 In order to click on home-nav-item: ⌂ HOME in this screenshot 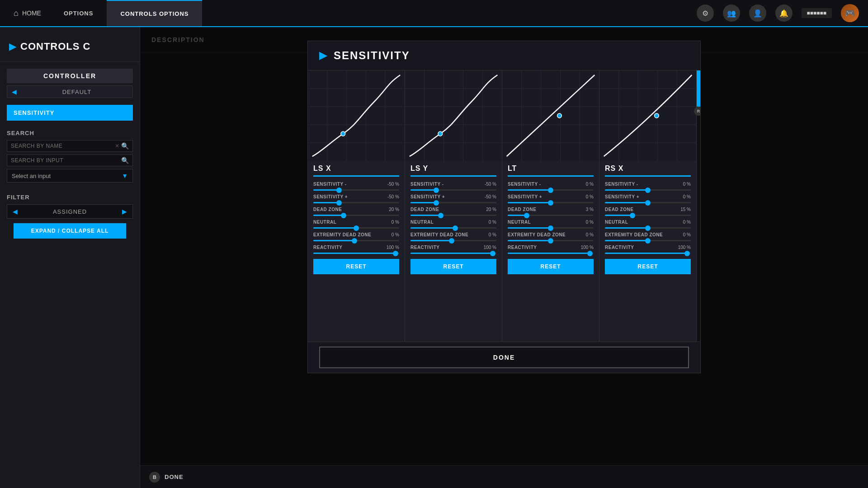, I will do `click(27, 13)`.